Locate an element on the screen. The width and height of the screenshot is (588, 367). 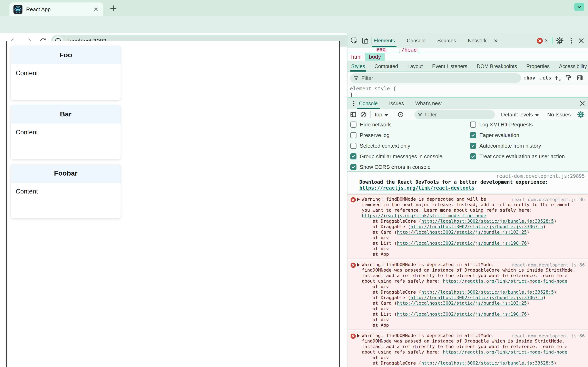
log-levels-selector: Default levels is located at coordinates (520, 115).